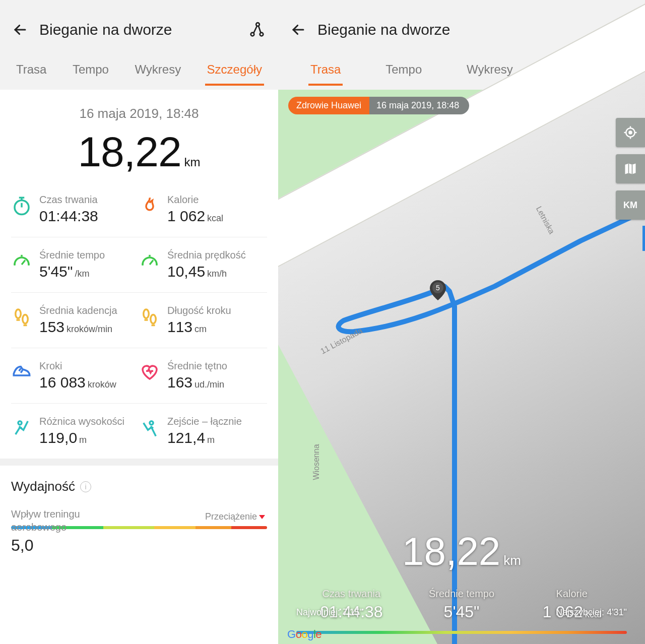 The width and height of the screenshot is (645, 644). I want to click on metric-label: Średnie tętno, so click(198, 366).